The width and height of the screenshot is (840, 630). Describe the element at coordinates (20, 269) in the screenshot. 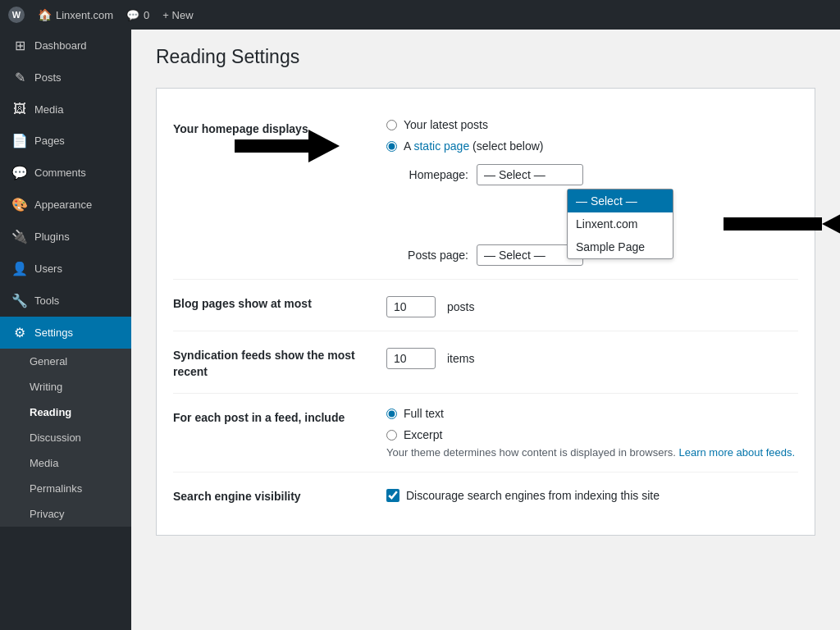

I see `users-icon: 👤` at that location.